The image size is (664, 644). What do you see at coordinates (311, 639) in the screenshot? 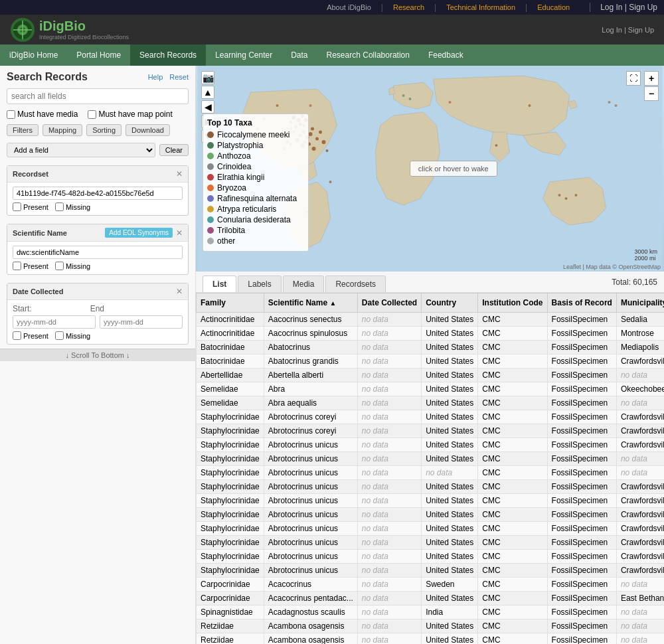
I see `table-cell: Acambona osagensis` at bounding box center [311, 639].